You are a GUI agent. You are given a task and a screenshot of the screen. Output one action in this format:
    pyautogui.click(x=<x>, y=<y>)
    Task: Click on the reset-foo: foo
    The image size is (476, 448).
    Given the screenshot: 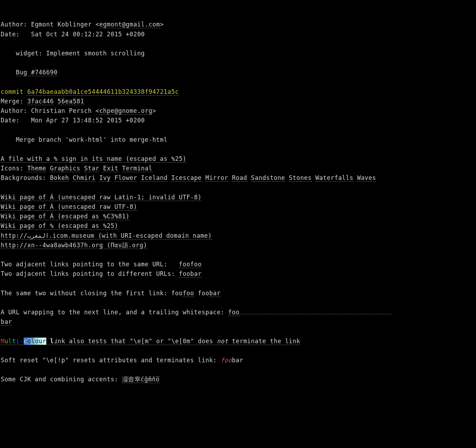 What is the action you would take?
    pyautogui.click(x=226, y=360)
    